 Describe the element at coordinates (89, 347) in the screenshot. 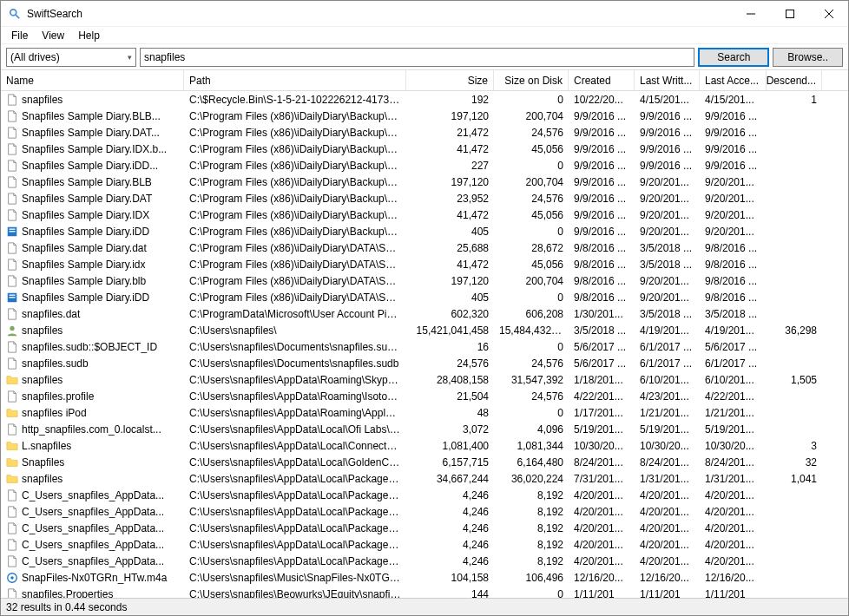

I see `cell-name: snapfiles.sudb::$OBJECT_ID` at that location.